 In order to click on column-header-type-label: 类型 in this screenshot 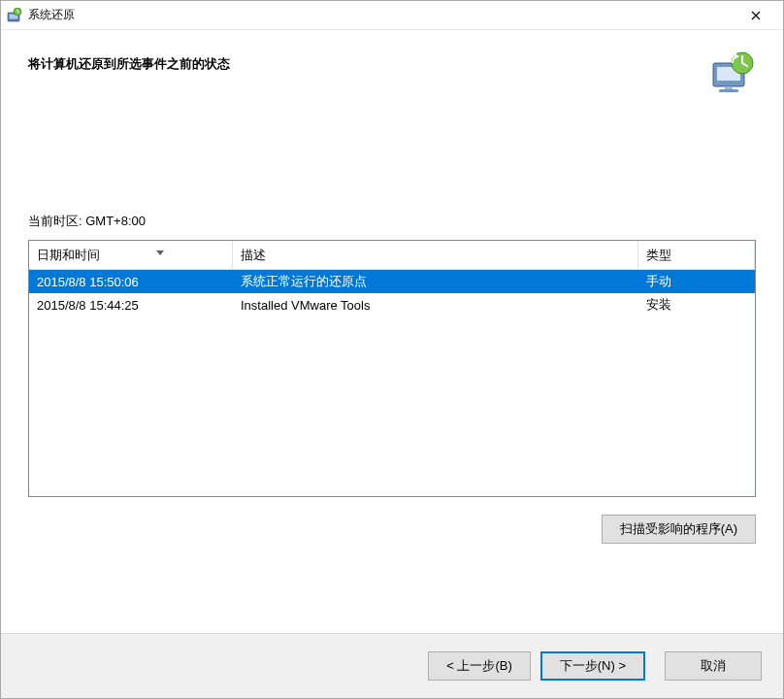, I will do `click(659, 255)`.